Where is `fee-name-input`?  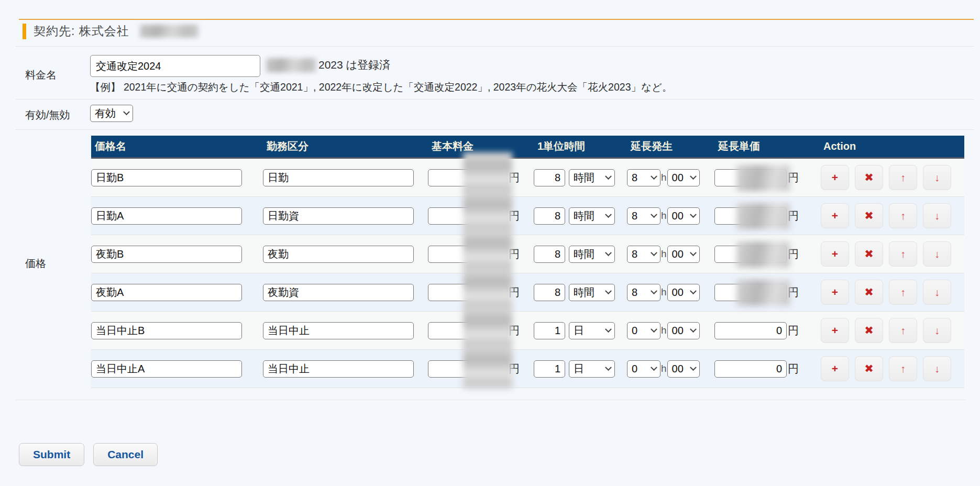
fee-name-input is located at coordinates (175, 66).